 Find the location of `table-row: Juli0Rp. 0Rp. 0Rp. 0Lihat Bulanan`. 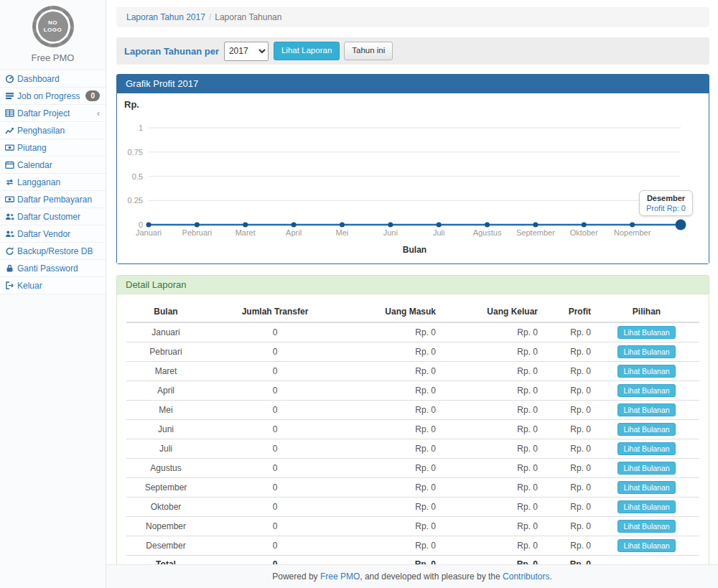

table-row: Juli0Rp. 0Rp. 0Rp. 0Lihat Bulanan is located at coordinates (413, 449).